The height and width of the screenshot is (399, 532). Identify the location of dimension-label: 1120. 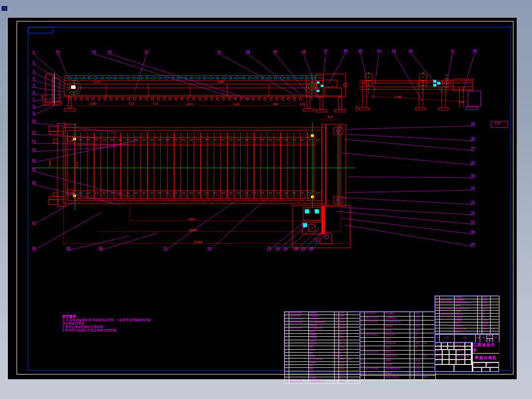
(236, 104).